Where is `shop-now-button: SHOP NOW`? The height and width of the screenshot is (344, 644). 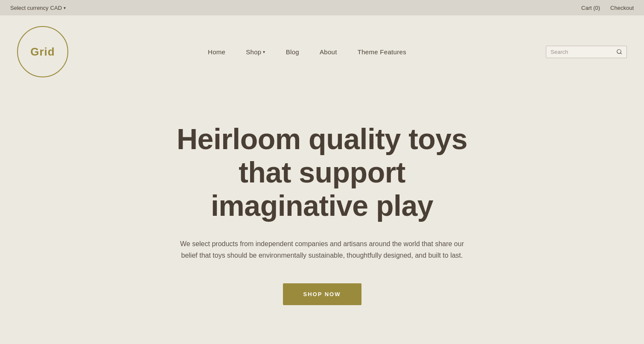
shop-now-button: SHOP NOW is located at coordinates (322, 294).